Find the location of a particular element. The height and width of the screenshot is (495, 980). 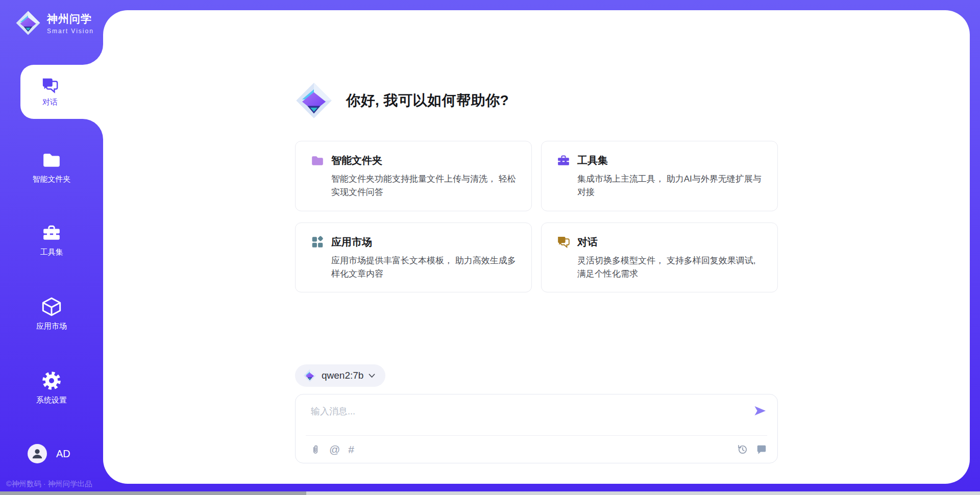

app-subtitle: Smart Vision is located at coordinates (70, 31).